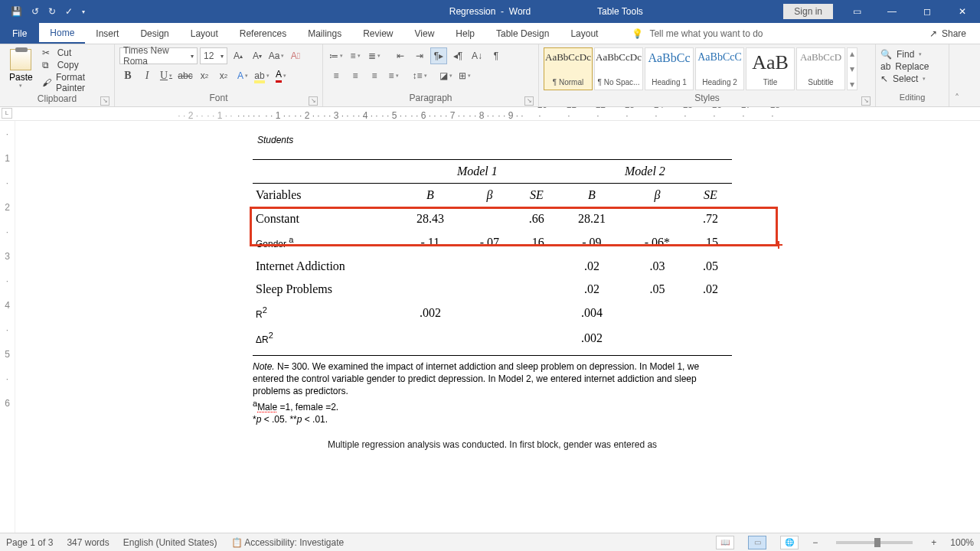 Image resolution: width=980 pixels, height=551 pixels. What do you see at coordinates (83, 12) in the screenshot?
I see `qat-dropdown-icon: ▾` at bounding box center [83, 12].